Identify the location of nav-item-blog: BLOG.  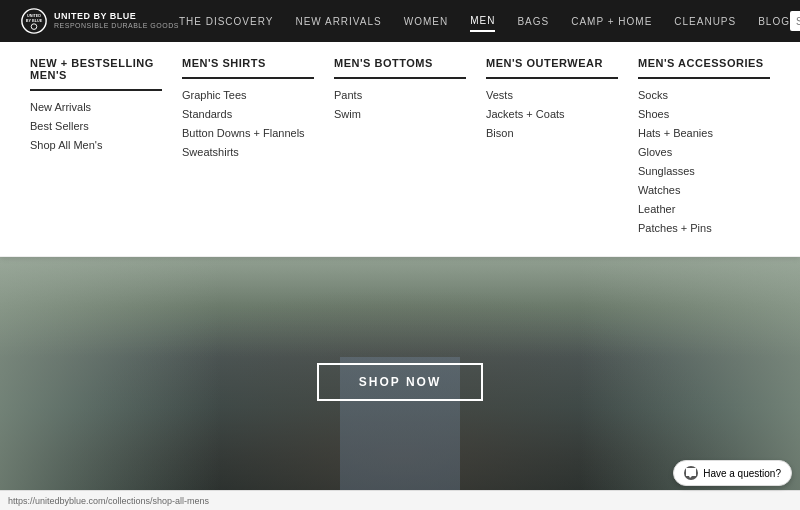
(774, 22).